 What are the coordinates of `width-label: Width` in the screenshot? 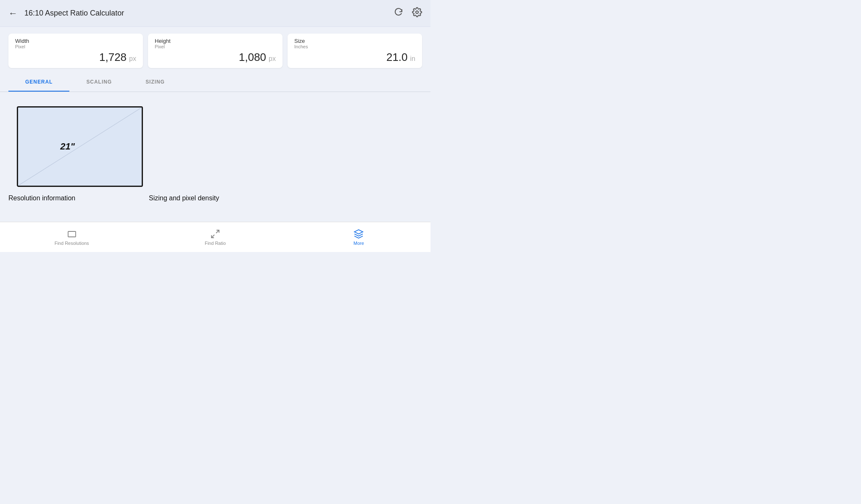 It's located at (76, 41).